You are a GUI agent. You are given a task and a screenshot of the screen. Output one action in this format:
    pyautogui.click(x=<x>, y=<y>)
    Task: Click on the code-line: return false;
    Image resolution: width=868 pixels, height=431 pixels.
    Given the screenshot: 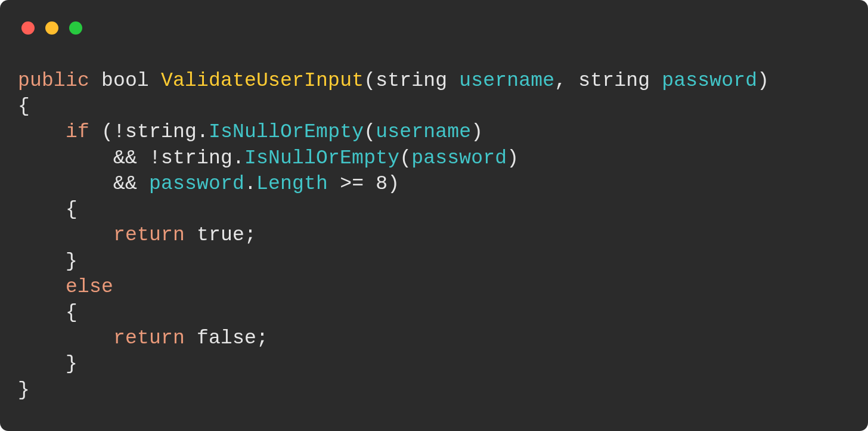 What is the action you would take?
    pyautogui.click(x=143, y=339)
    